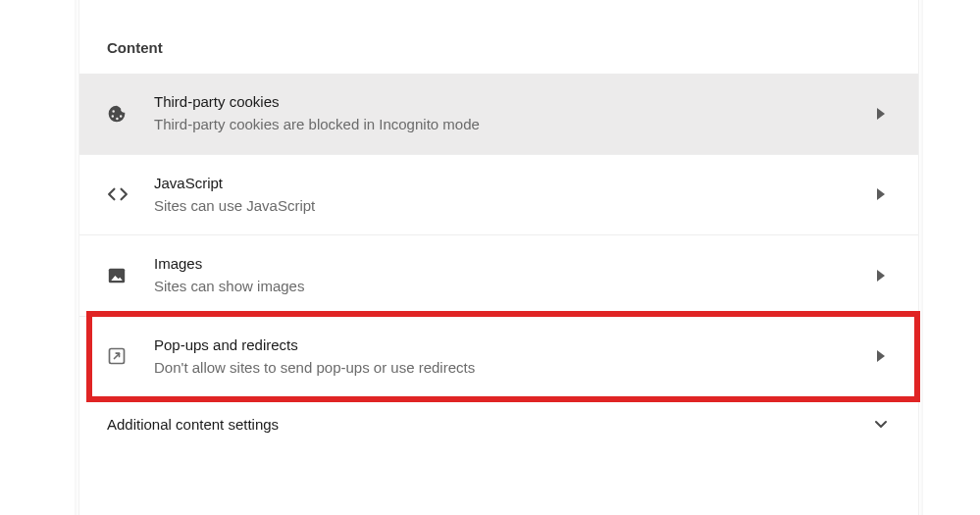 This screenshot has height=515, width=980. Describe the element at coordinates (881, 424) in the screenshot. I see `chevron-down-icon` at that location.